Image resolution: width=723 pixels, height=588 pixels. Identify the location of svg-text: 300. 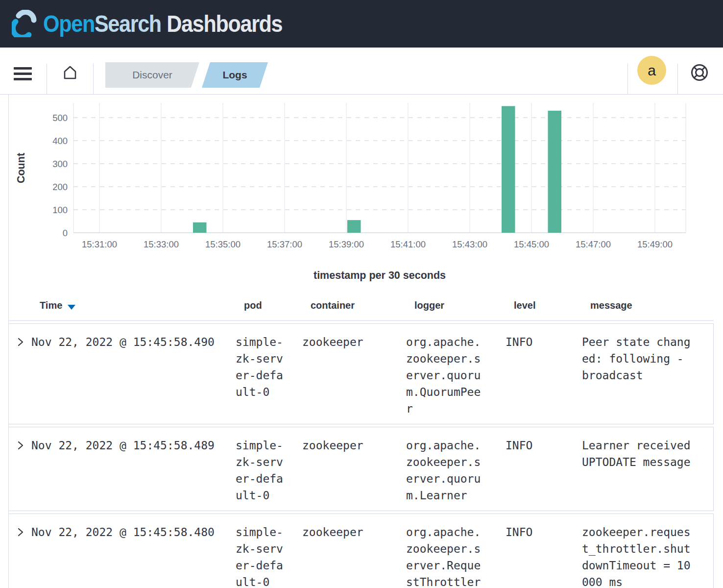
(60, 164).